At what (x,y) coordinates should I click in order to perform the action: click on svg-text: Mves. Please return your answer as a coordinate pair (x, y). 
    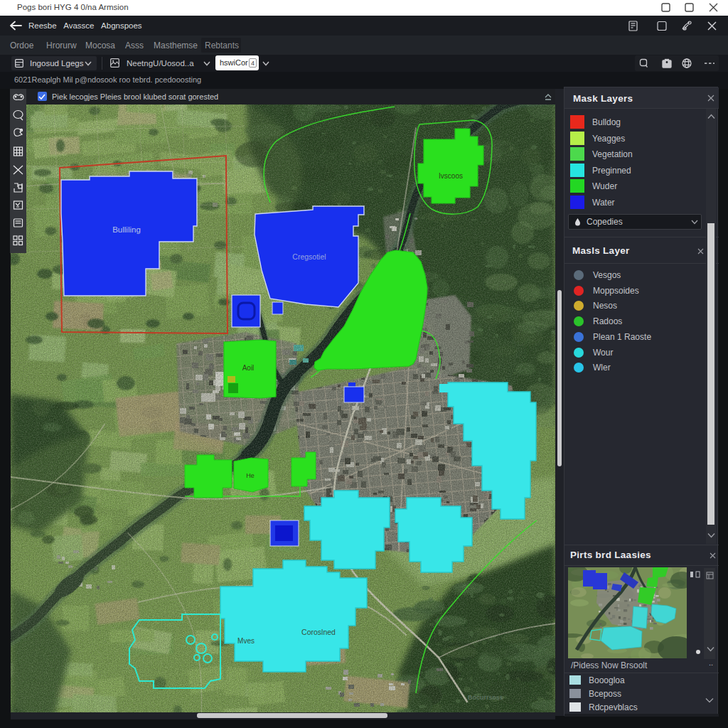
    Looking at the image, I should click on (246, 641).